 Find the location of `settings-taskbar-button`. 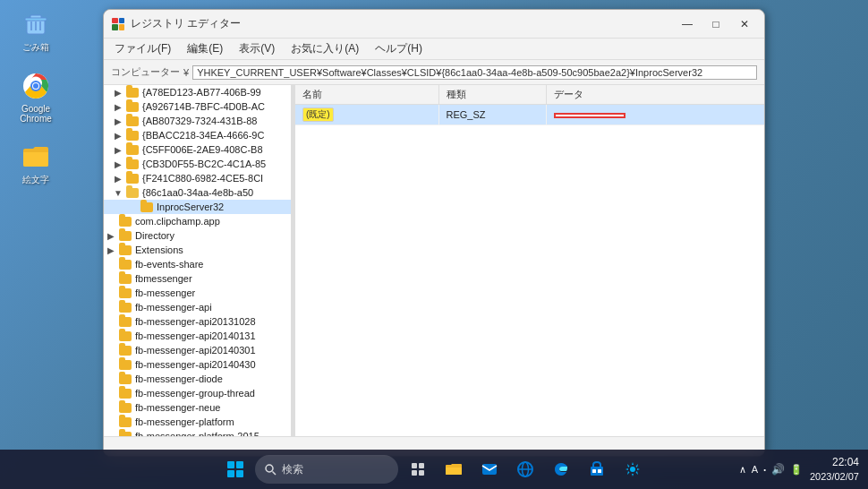

settings-taskbar-button is located at coordinates (633, 469).